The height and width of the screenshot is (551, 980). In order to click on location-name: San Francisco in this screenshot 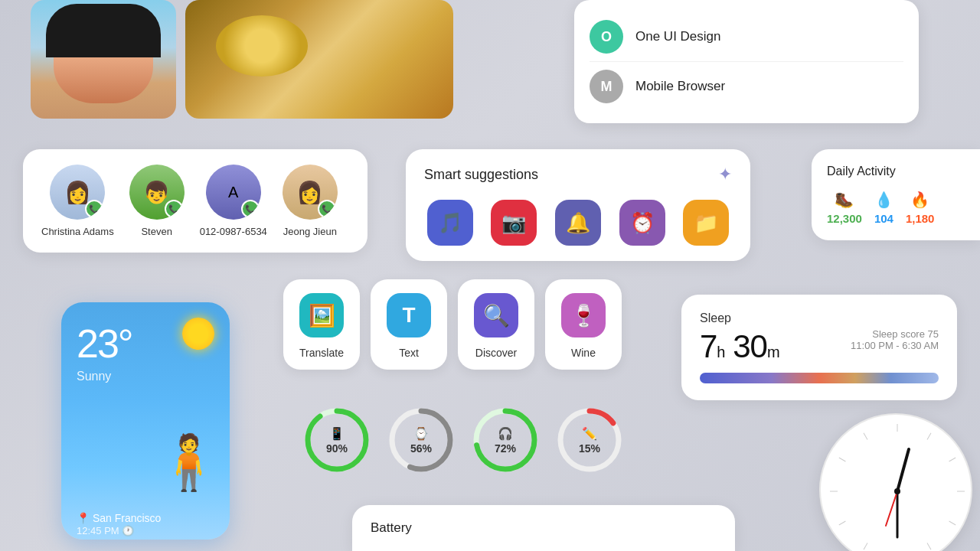, I will do `click(127, 518)`.